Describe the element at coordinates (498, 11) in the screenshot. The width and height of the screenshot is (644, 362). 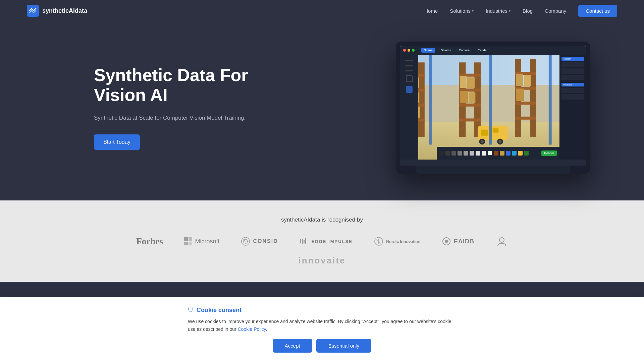
I see `nav-industries: Industries ▾` at that location.